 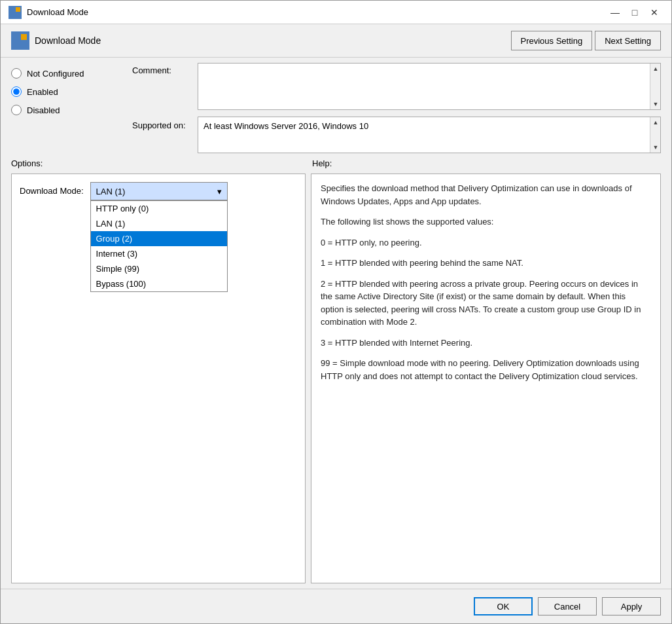 What do you see at coordinates (552, 41) in the screenshot?
I see `prev-setting-button: Previous Setting` at bounding box center [552, 41].